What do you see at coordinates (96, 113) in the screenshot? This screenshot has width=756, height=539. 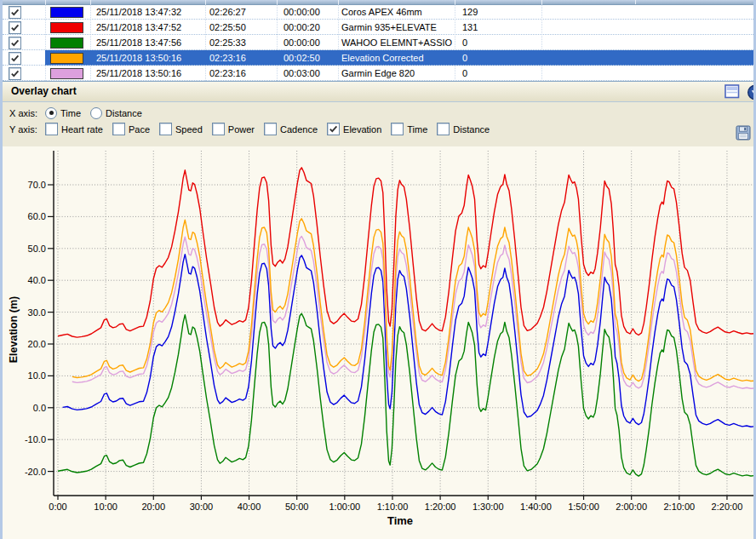 I see `xaxis-radio-distance` at bounding box center [96, 113].